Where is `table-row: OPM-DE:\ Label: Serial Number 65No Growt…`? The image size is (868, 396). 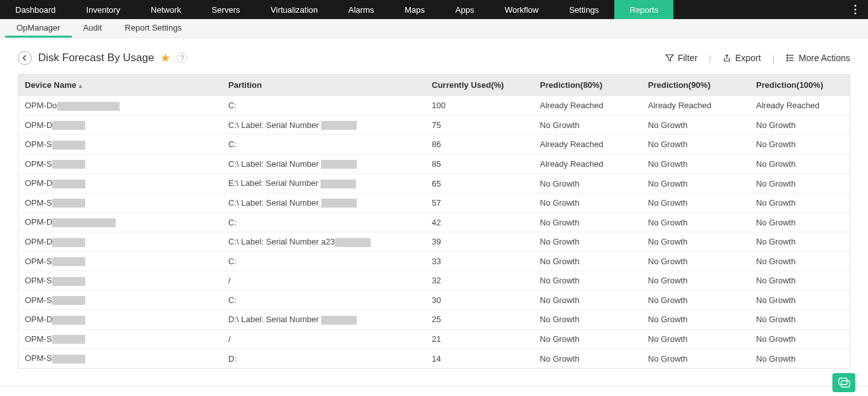
table-row: OPM-DE:\ Label: Serial Number 65No Growt… is located at coordinates (434, 183).